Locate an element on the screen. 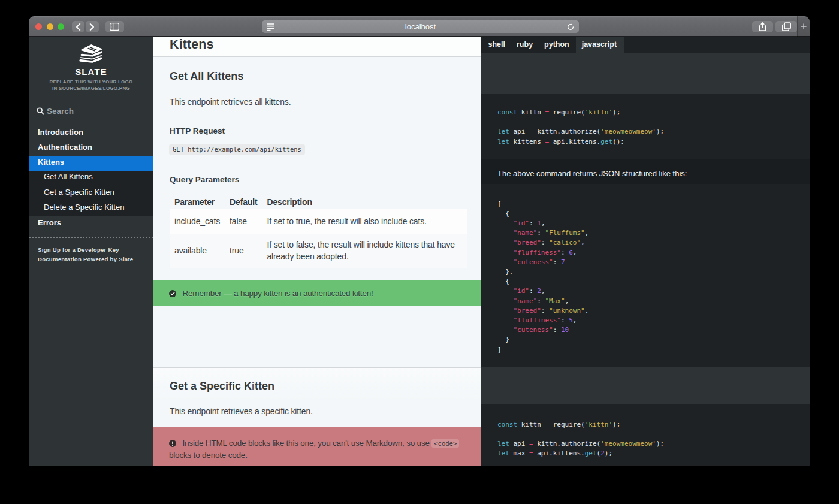 The width and height of the screenshot is (839, 504). section2-paragraph: This endpoint retrieves a specific kitte… is located at coordinates (241, 411).